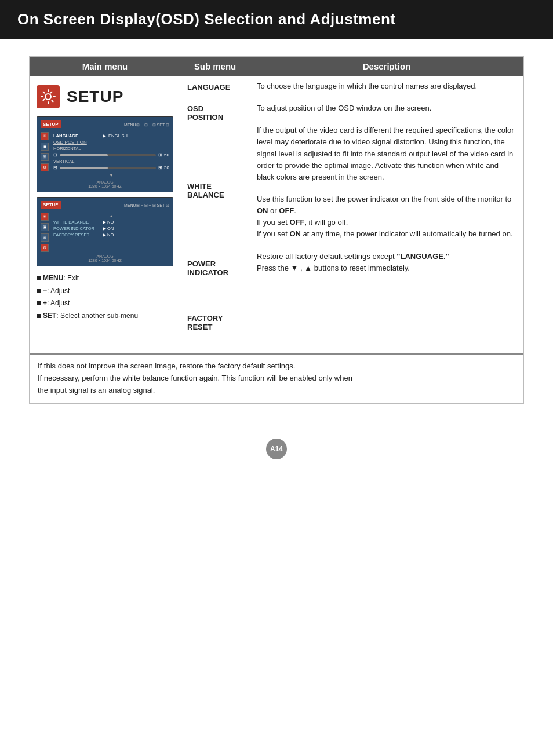  What do you see at coordinates (215, 112) in the screenshot?
I see `submenu-osd-position: OSDPOSITION` at bounding box center [215, 112].